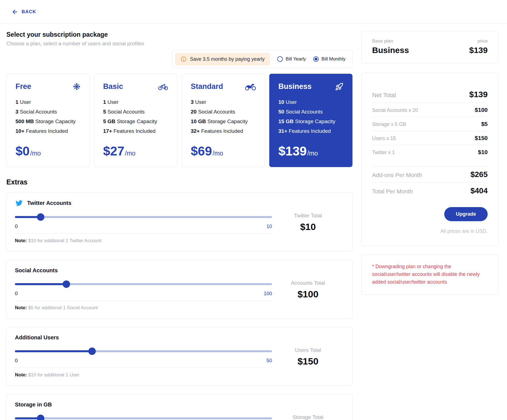 This screenshot has height=420, width=507. What do you see at coordinates (308, 411) in the screenshot?
I see `storage-total: Storage Total $5` at bounding box center [308, 411].